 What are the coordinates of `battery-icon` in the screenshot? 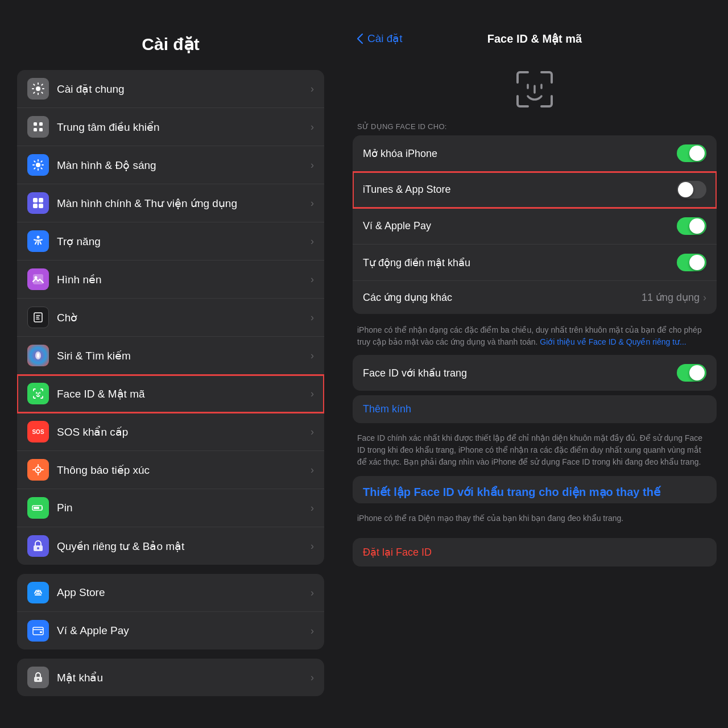 It's located at (38, 508).